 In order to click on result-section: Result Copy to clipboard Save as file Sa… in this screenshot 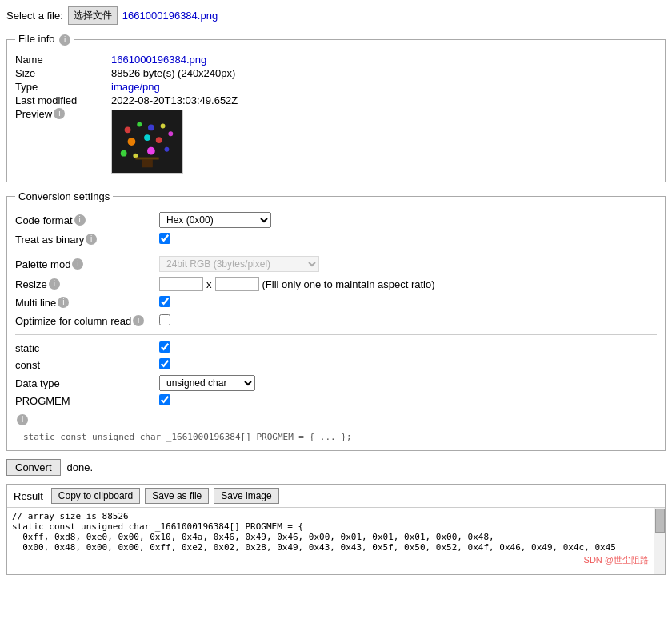, I will do `click(336, 529)`.